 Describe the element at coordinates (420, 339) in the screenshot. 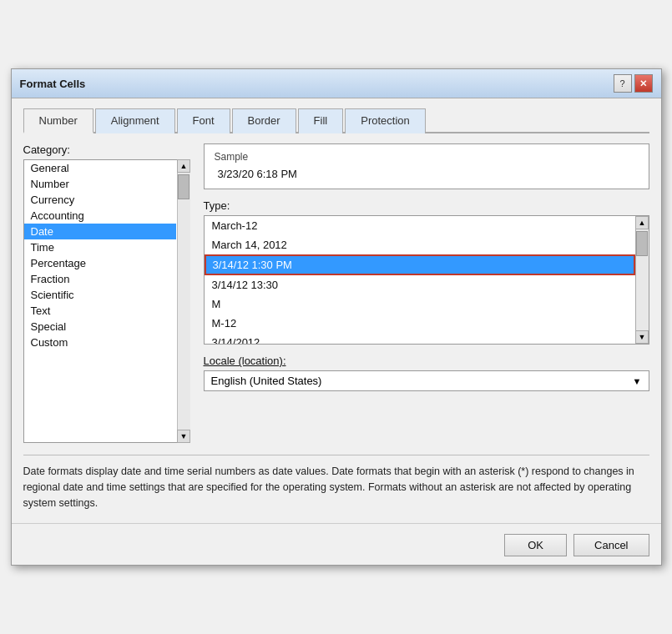

I see `type-item-3-14-2012: 3/14/2012` at that location.